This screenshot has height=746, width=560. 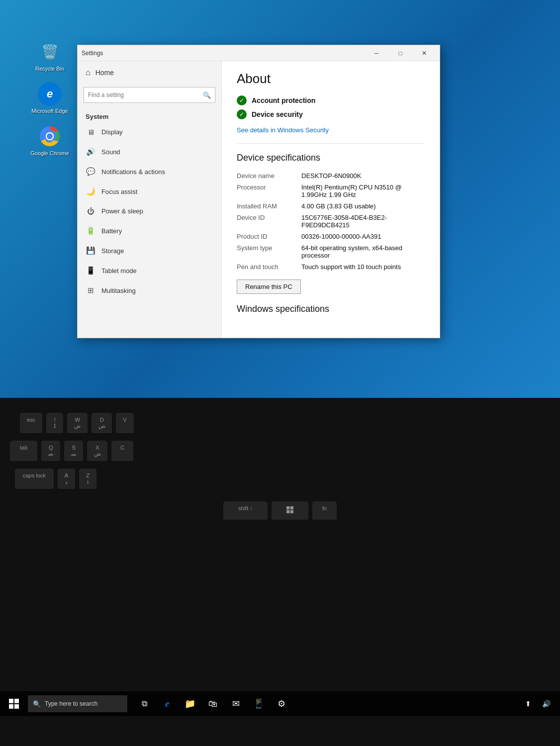 What do you see at coordinates (91, 172) in the screenshot?
I see `notifications-icon: 💬` at bounding box center [91, 172].